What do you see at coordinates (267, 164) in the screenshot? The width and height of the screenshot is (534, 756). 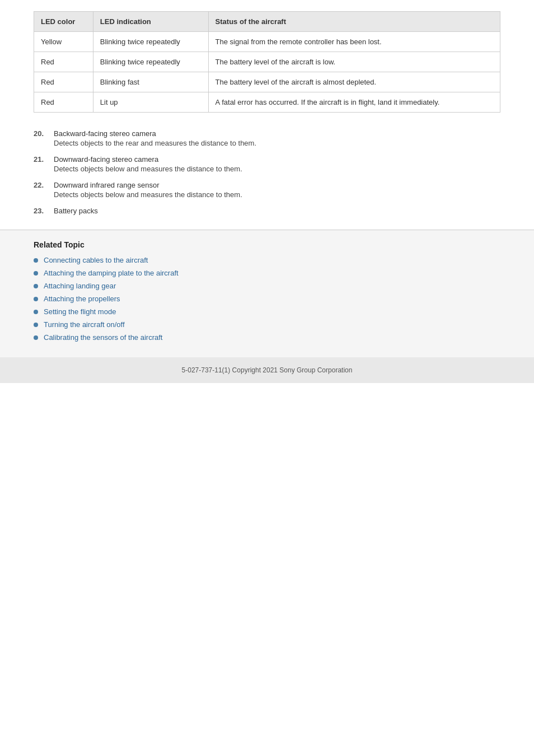 I see `list-item: 21.Downward-facing stereo cameraDetects …` at bounding box center [267, 164].